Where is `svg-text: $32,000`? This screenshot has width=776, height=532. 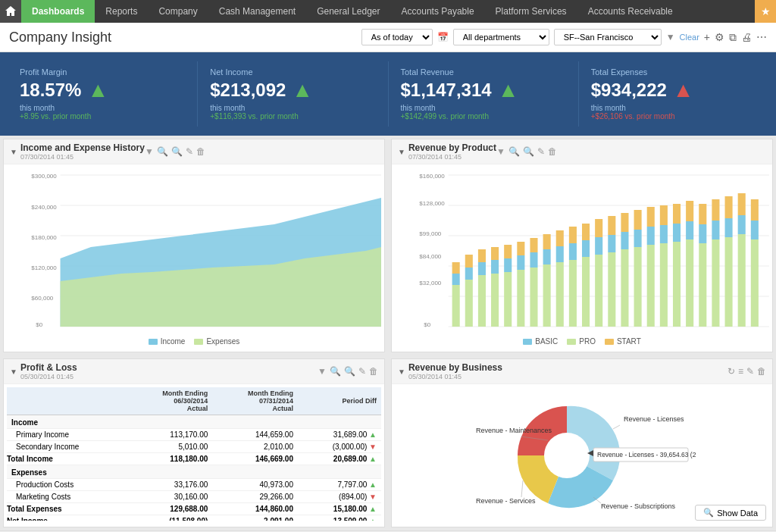
svg-text: $32,000 is located at coordinates (430, 283).